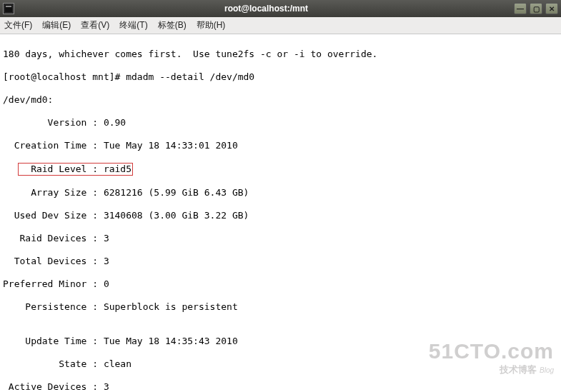 The width and height of the screenshot is (561, 392). What do you see at coordinates (172, 26) in the screenshot?
I see `menu-tabs: 标签(B)` at bounding box center [172, 26].